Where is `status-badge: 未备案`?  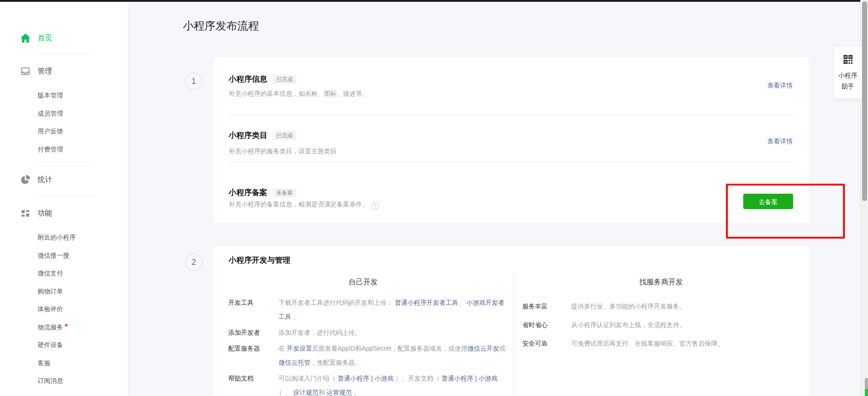
status-badge: 未备案 is located at coordinates (284, 193).